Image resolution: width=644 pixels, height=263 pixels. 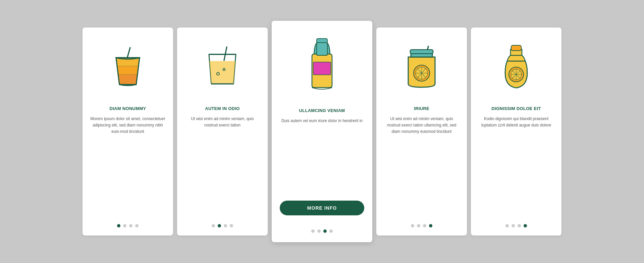 I want to click on card-1-icon-area, so click(x=128, y=68).